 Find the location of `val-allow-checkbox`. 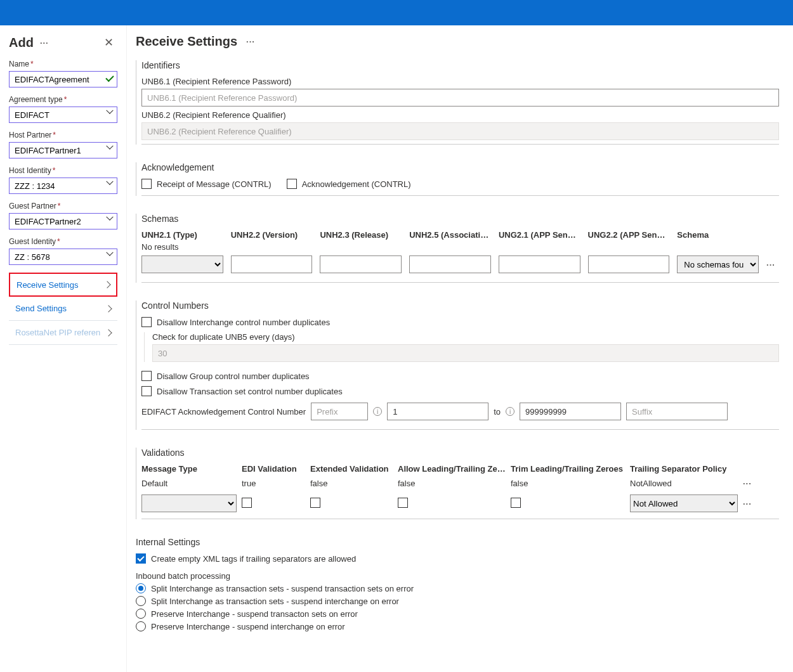

val-allow-checkbox is located at coordinates (403, 503).